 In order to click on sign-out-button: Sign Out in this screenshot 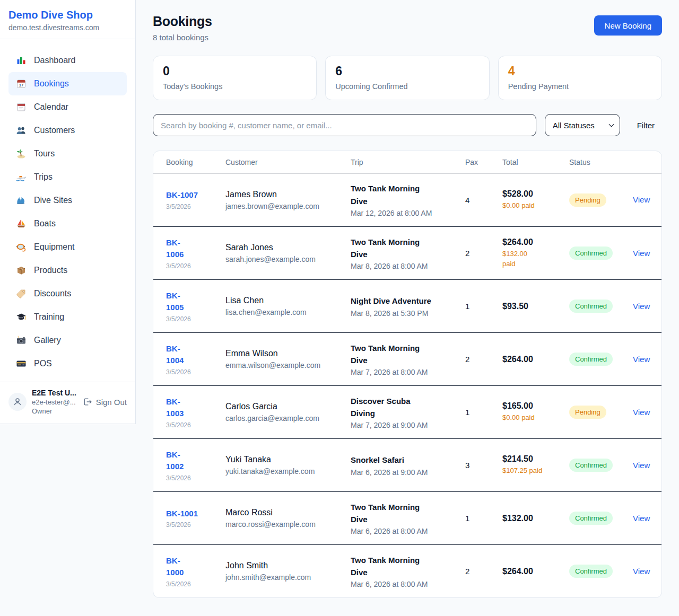, I will do `click(105, 402)`.